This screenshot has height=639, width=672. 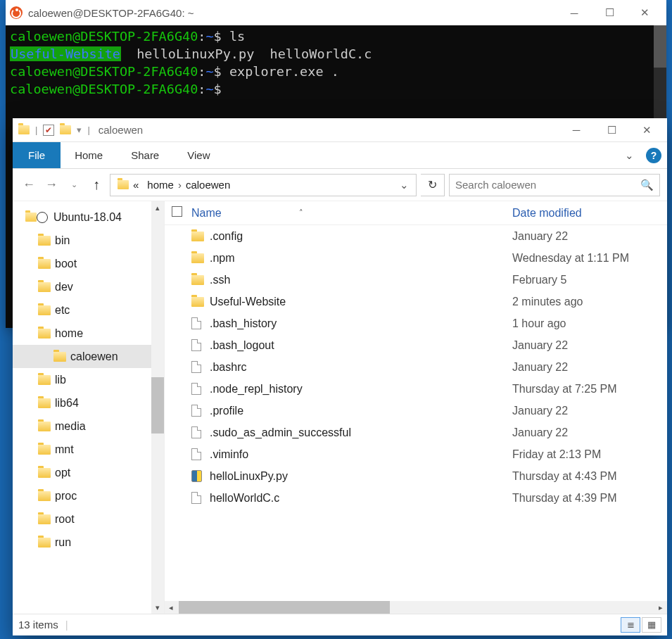 I want to click on breadcrumb: « home › caloewen ⌄, so click(x=263, y=185).